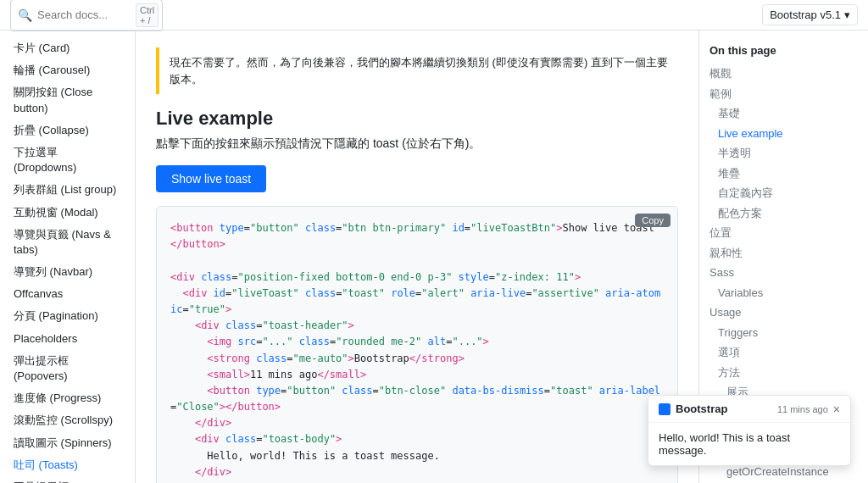 The image size is (868, 483). I want to click on toc-item-color-schemes: 配色方案, so click(783, 214).